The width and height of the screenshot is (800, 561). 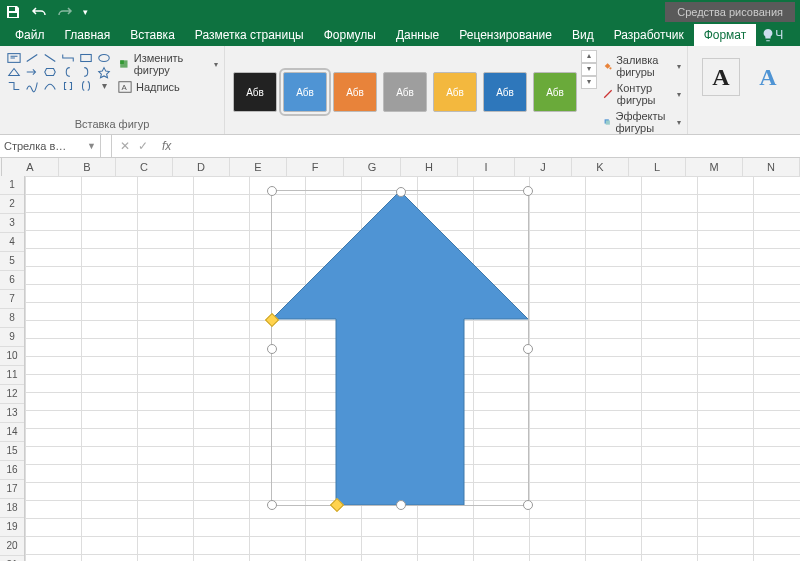 What do you see at coordinates (12, 508) in the screenshot?
I see `row-header-18: 18` at bounding box center [12, 508].